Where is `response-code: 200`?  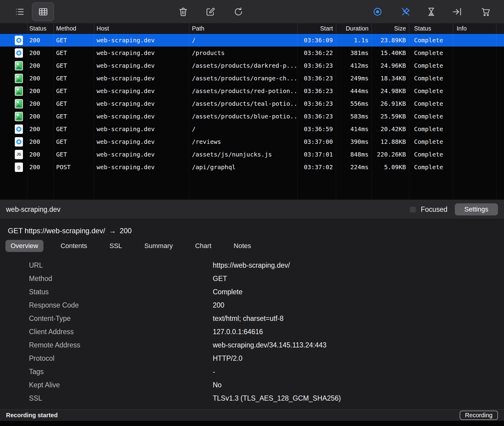
response-code: 200 is located at coordinates (126, 231).